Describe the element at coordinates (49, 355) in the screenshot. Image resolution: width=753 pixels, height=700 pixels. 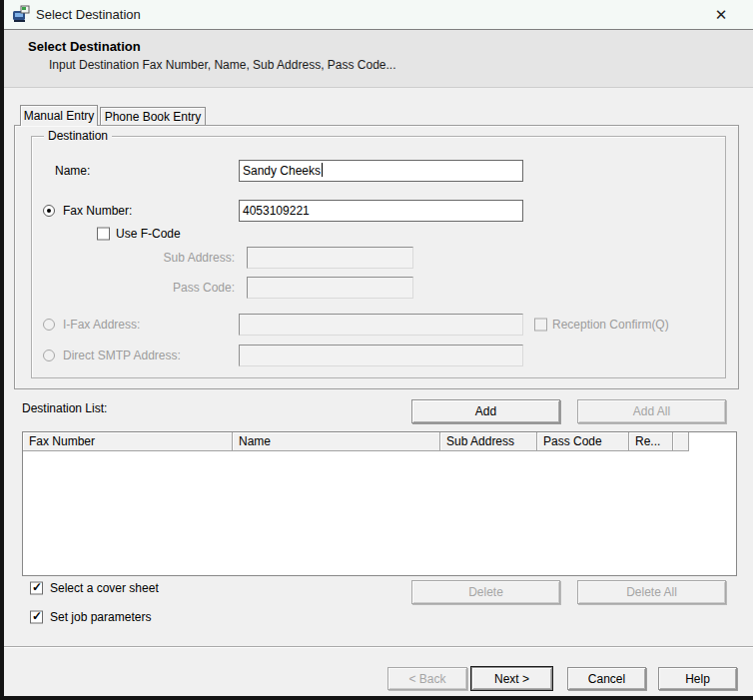
I see `smtp-radio` at that location.